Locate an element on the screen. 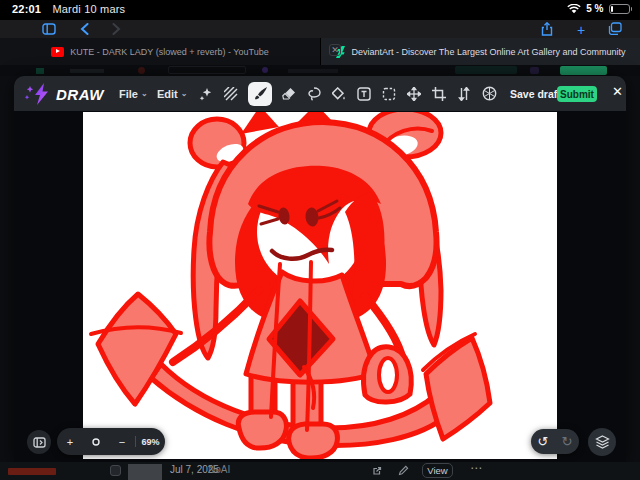 The image size is (640, 480). marquee-select-icon is located at coordinates (389, 94).